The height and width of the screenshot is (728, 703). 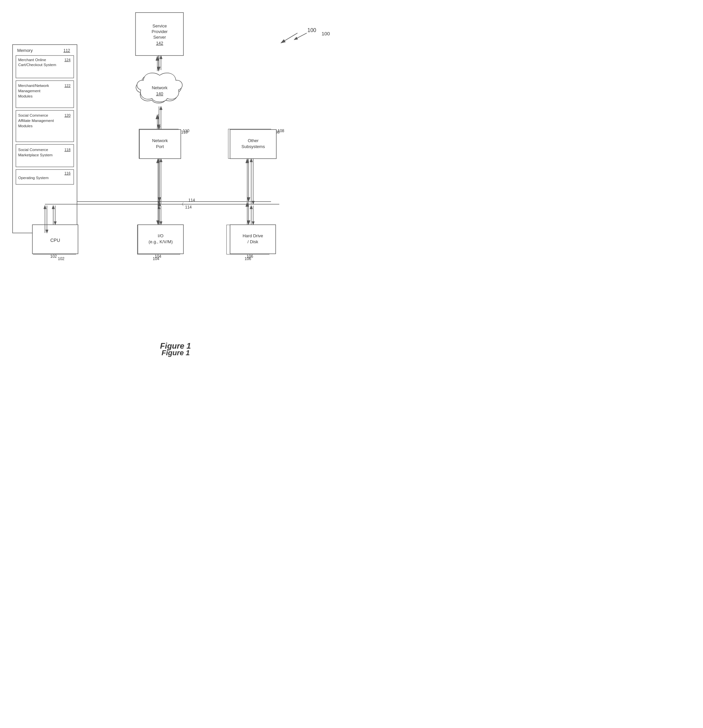 What do you see at coordinates (67, 60) in the screenshot?
I see `svg-text: 124` at bounding box center [67, 60].